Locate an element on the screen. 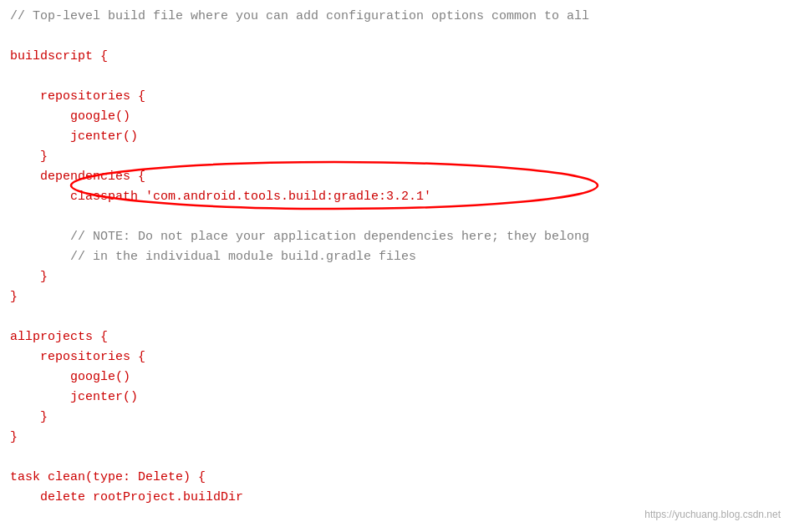 The width and height of the screenshot is (789, 532). code-line-1: // Top-level build file where you can ad… is located at coordinates (394, 17).